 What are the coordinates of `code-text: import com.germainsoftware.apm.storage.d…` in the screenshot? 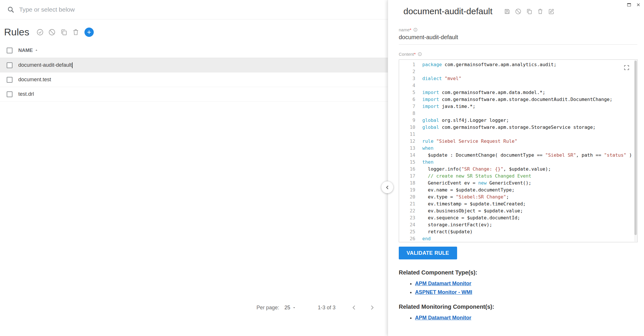 It's located at (514, 100).